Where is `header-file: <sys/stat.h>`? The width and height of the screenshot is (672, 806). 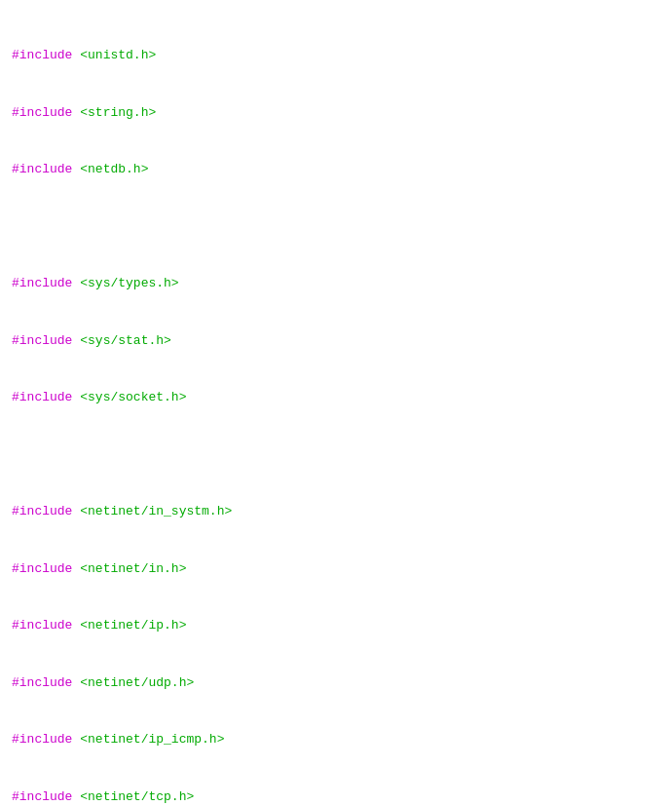
header-file: <sys/stat.h> is located at coordinates (126, 341).